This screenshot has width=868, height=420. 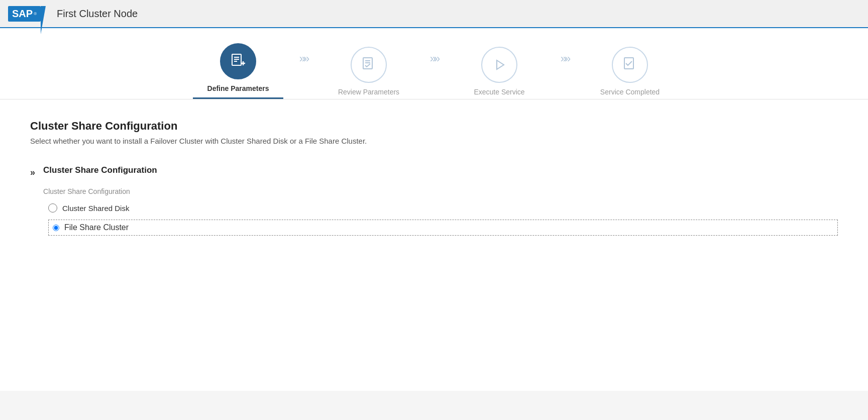 I want to click on section-title: Cluster Share Configuration, so click(x=434, y=126).